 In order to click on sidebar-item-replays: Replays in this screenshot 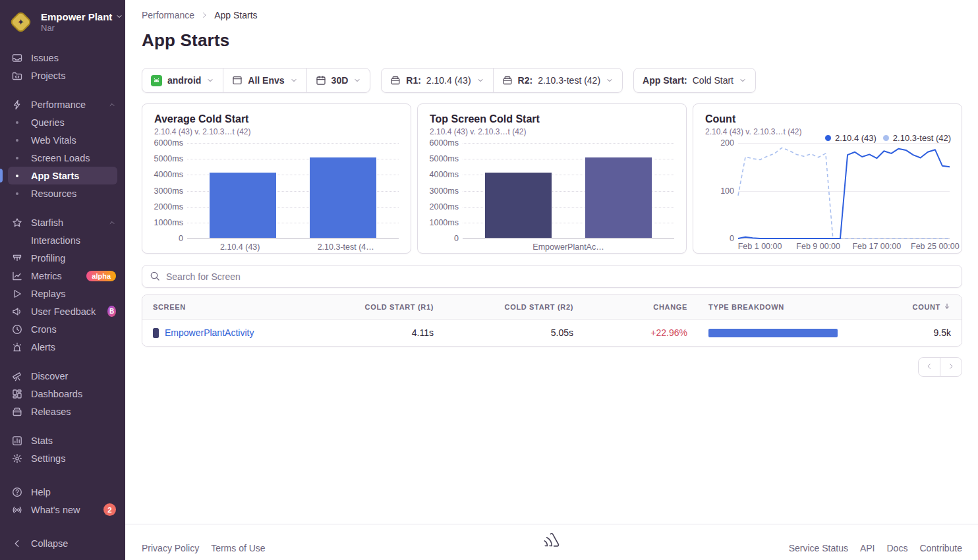, I will do `click(63, 294)`.